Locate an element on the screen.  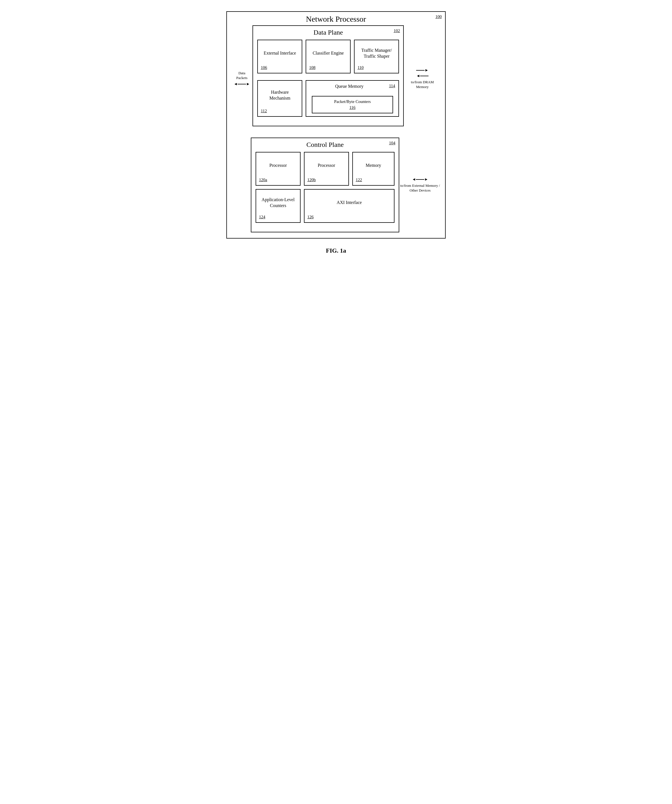
left-arrowhead: ◄ is located at coordinates (236, 84).